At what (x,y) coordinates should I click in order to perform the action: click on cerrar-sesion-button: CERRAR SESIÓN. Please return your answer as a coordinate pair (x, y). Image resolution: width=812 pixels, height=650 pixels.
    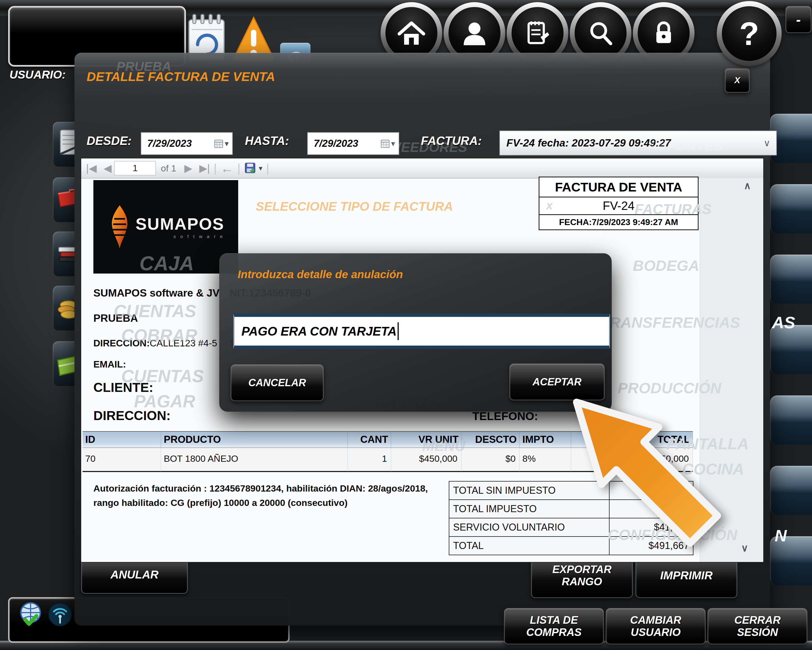
    Looking at the image, I should click on (758, 626).